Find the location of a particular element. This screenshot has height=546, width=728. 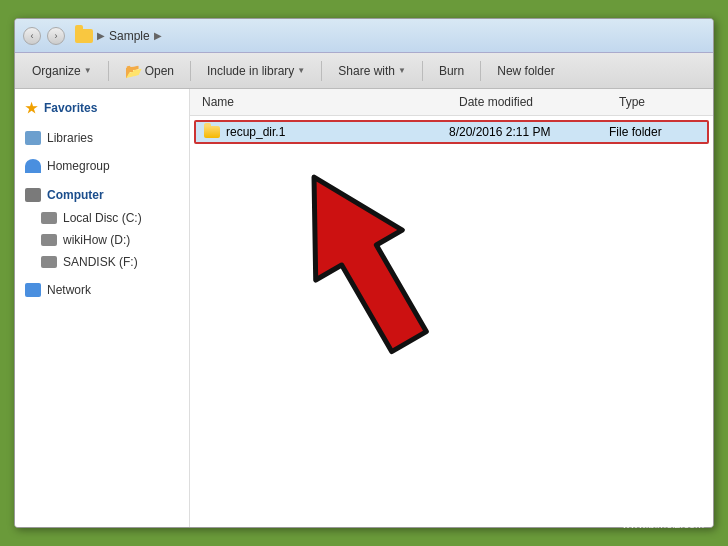

breadcrumb-sample: Sample is located at coordinates (130, 36).